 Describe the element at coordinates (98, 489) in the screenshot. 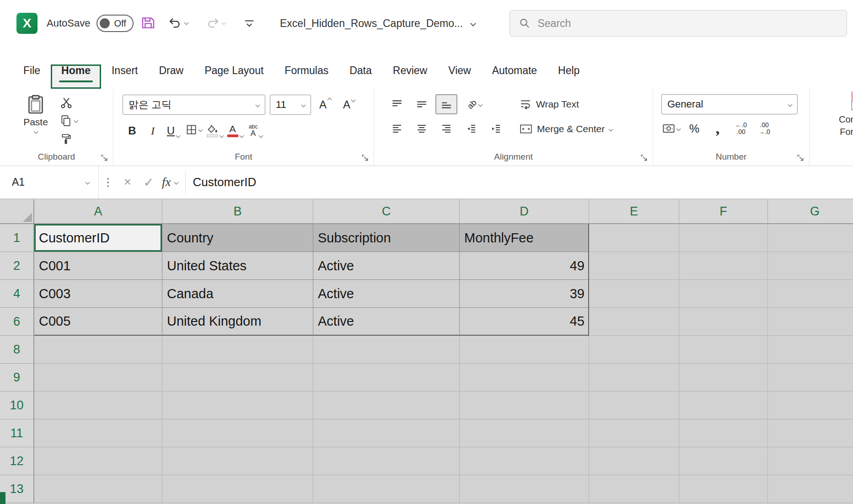

I see `cell-A13` at that location.